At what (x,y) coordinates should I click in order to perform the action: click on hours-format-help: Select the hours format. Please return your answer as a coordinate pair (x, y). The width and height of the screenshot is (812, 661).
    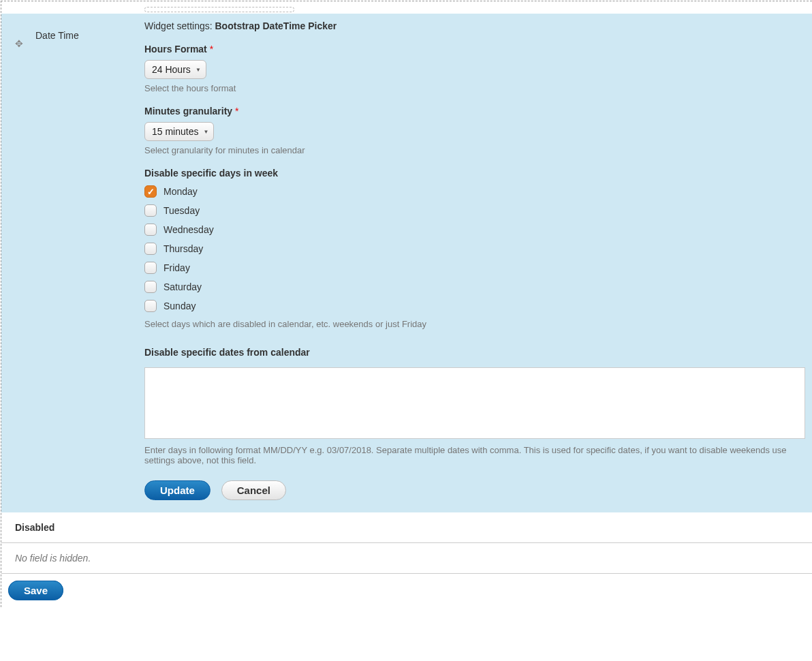
    Looking at the image, I should click on (475, 89).